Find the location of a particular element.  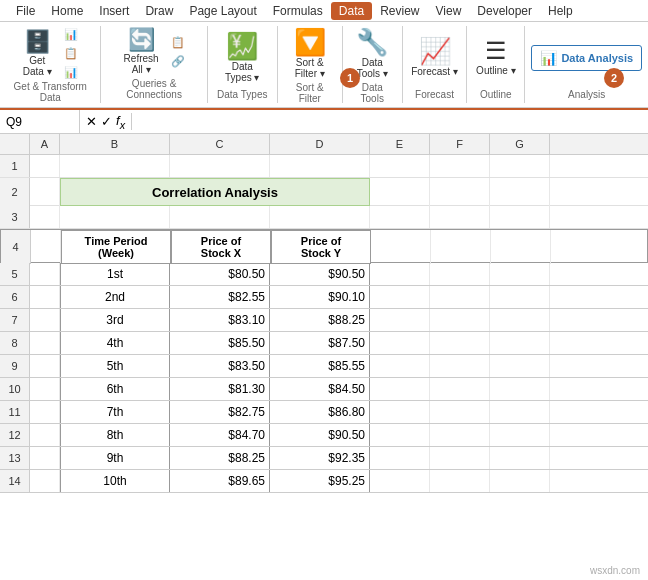

cell-d10: $84.50 is located at coordinates (320, 389).